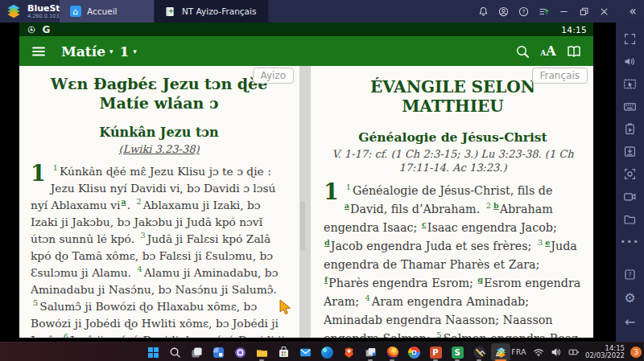  What do you see at coordinates (31, 29) in the screenshot?
I see `browser-notification-icon` at bounding box center [31, 29].